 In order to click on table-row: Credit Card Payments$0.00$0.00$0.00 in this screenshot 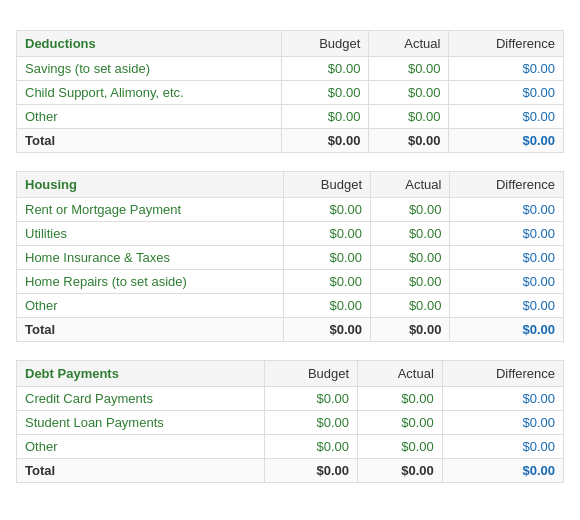, I will do `click(290, 399)`.